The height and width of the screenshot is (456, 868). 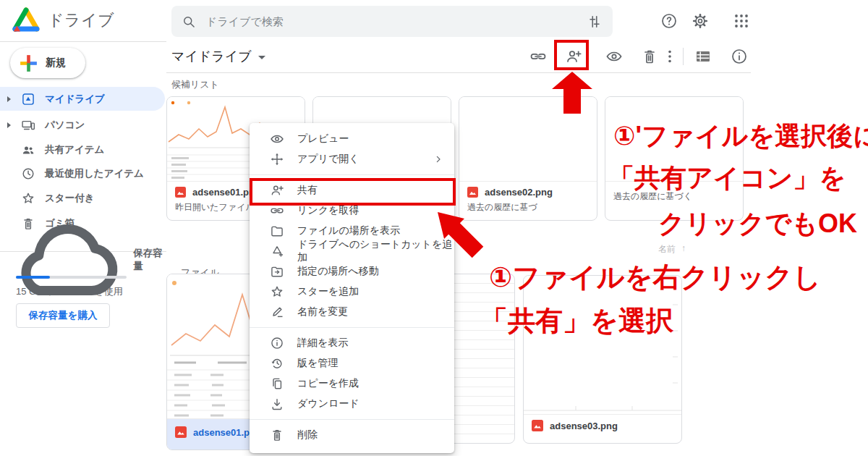 What do you see at coordinates (655, 278) in the screenshot?
I see `annotation-note2-line1: ①ファイルを右クリックし` at bounding box center [655, 278].